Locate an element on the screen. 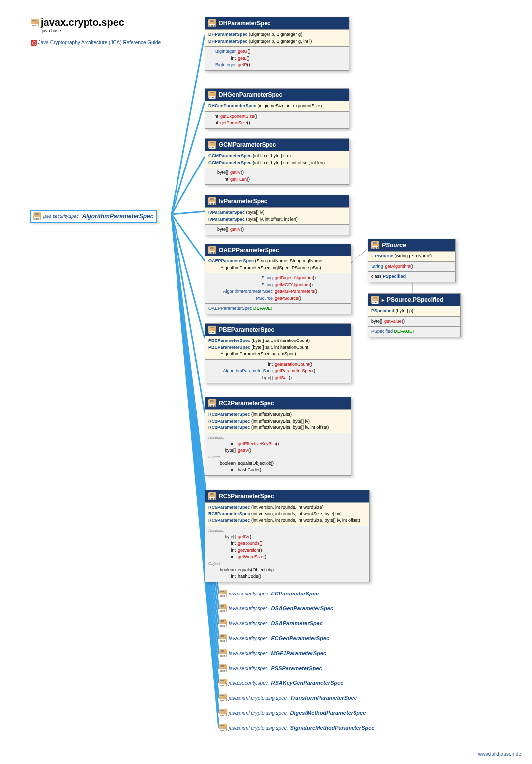 The height and width of the screenshot is (764, 532). ref-rsakeygenparameterspec: java.security.spec.RSAKeyGenParameterSpe… is located at coordinates (281, 683).